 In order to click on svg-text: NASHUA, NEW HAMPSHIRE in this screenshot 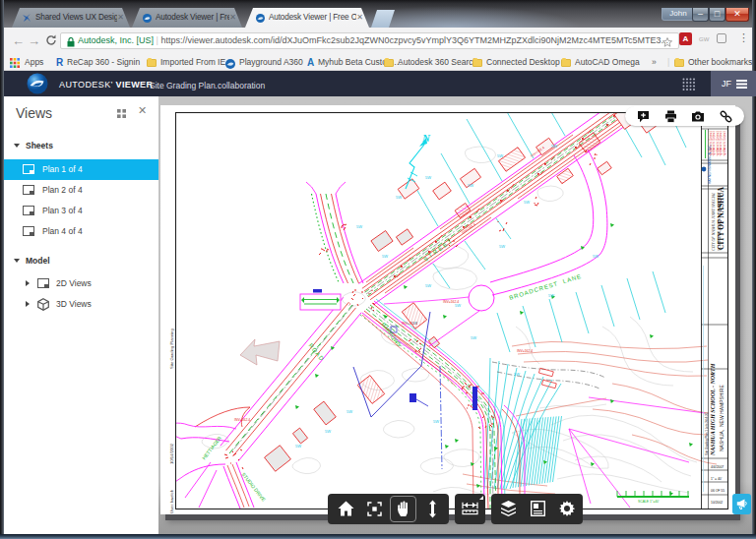, I will do `click(722, 418)`.